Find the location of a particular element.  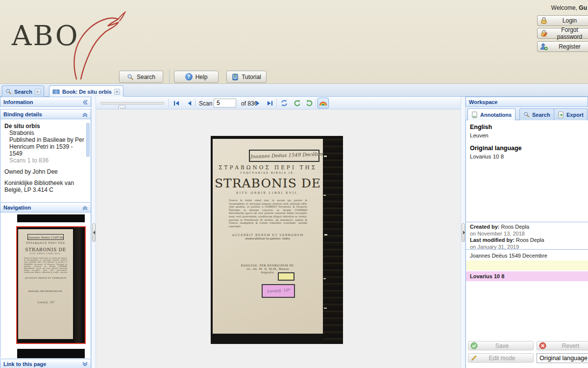

first-scan-button is located at coordinates (176, 103).